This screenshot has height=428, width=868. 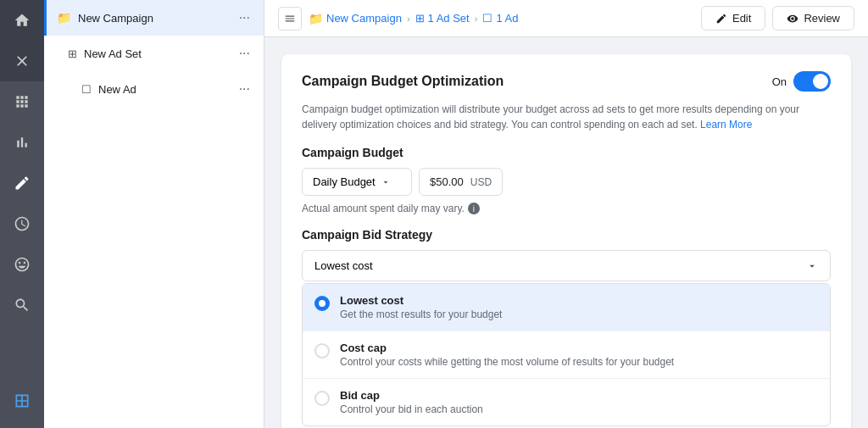 I want to click on adset-tree-item: ⊞ New Ad Set ···, so click(x=154, y=53).